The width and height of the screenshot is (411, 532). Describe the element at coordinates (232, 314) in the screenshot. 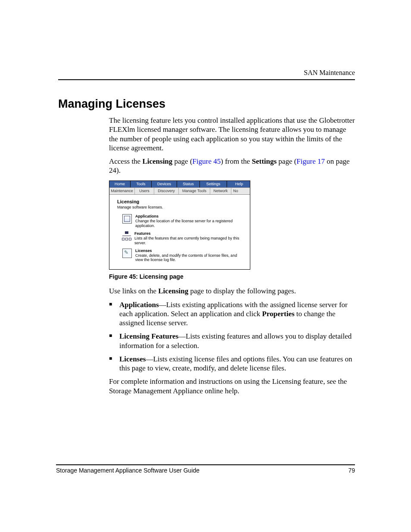

I see `bullet-applications: Applications—Lists existing applications…` at that location.